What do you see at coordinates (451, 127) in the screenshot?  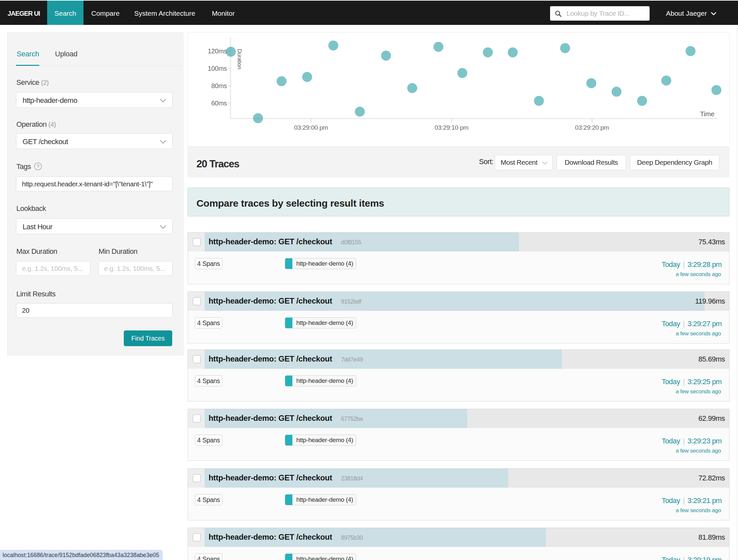 I see `svg-text: 03:29:10 pm` at bounding box center [451, 127].